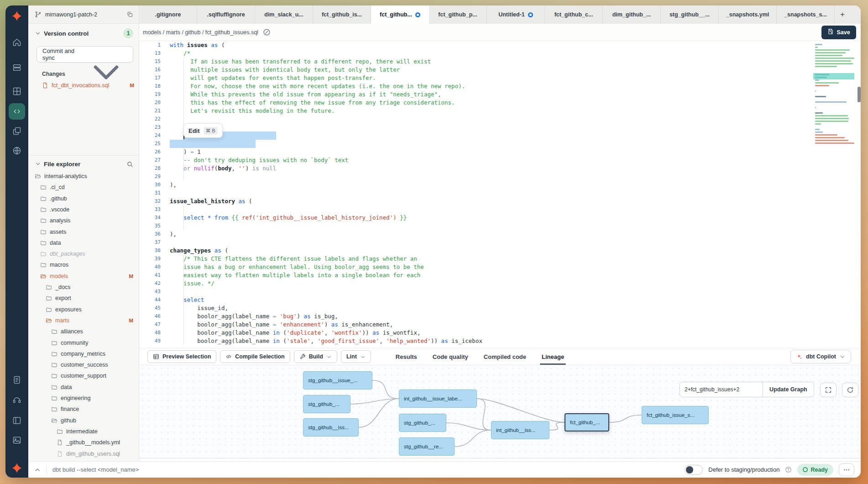 This screenshot has width=868, height=484. Describe the element at coordinates (84, 33) in the screenshot. I see `version-control-header: Version control 1` at that location.